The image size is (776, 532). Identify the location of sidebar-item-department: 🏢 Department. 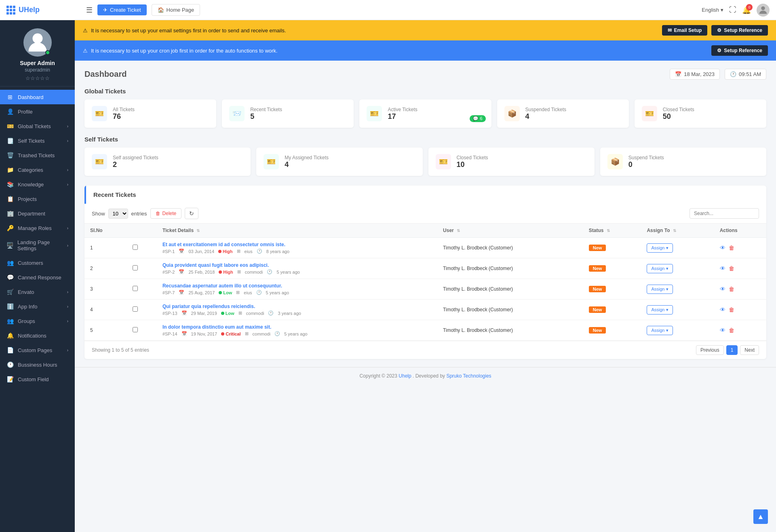
(37, 213).